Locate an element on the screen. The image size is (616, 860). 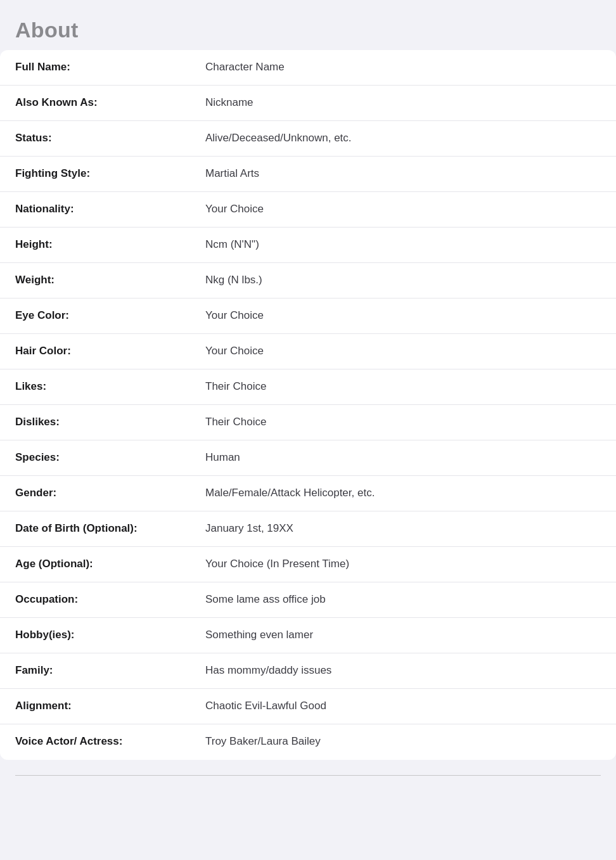
field-value: Ncm (N'N") is located at coordinates (403, 245).